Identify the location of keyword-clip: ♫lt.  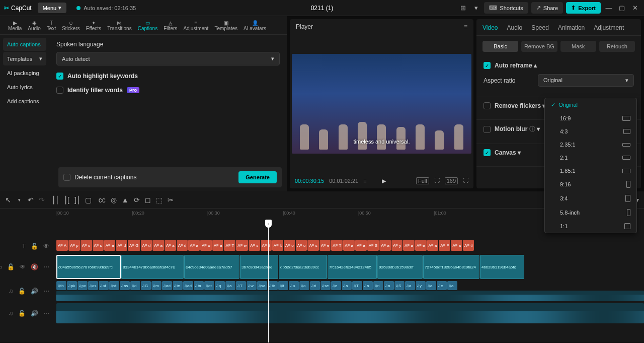
(283, 286).